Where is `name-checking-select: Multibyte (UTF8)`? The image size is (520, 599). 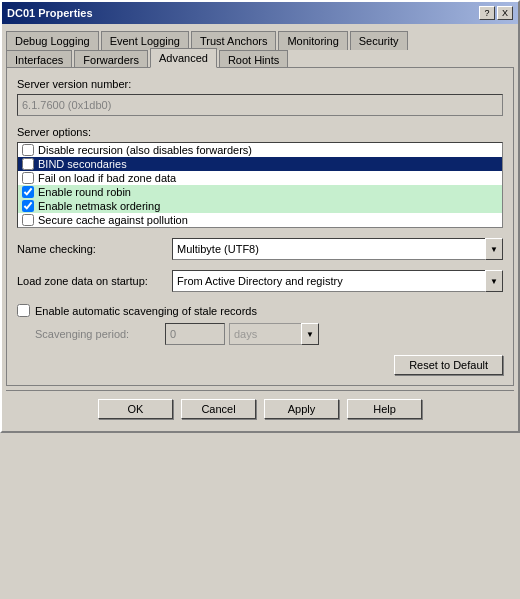
name-checking-select: Multibyte (UTF8) is located at coordinates (338, 249).